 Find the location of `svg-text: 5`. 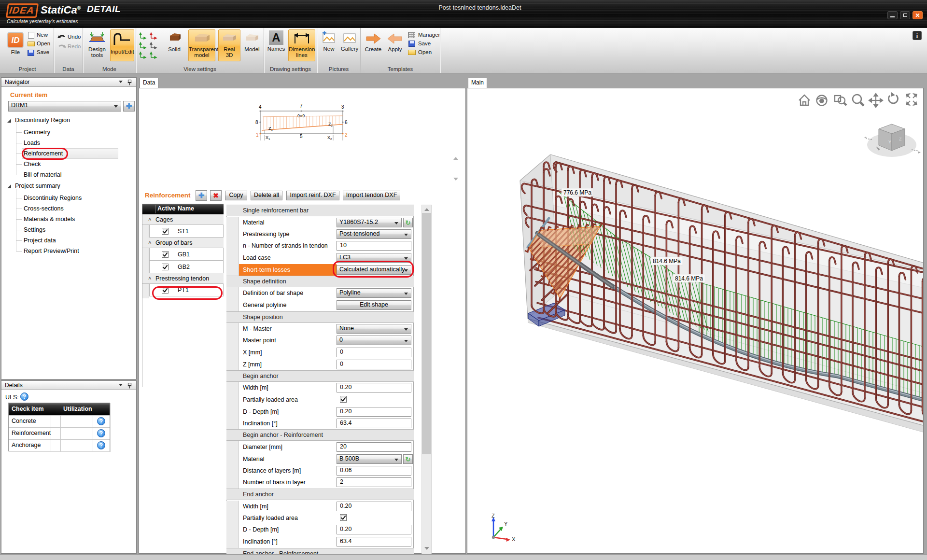

svg-text: 5 is located at coordinates (301, 136).